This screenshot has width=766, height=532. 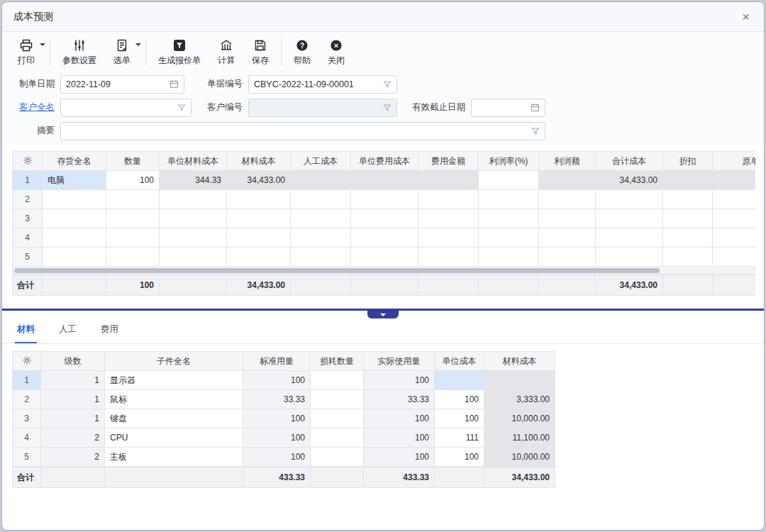 What do you see at coordinates (174, 380) in the screenshot?
I see `cell: 显示器` at bounding box center [174, 380].